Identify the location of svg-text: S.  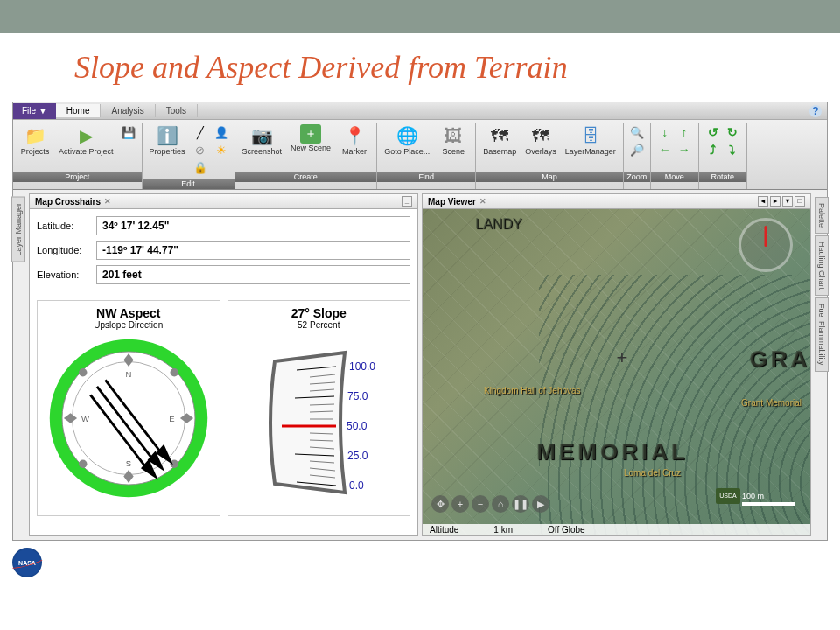
(129, 464).